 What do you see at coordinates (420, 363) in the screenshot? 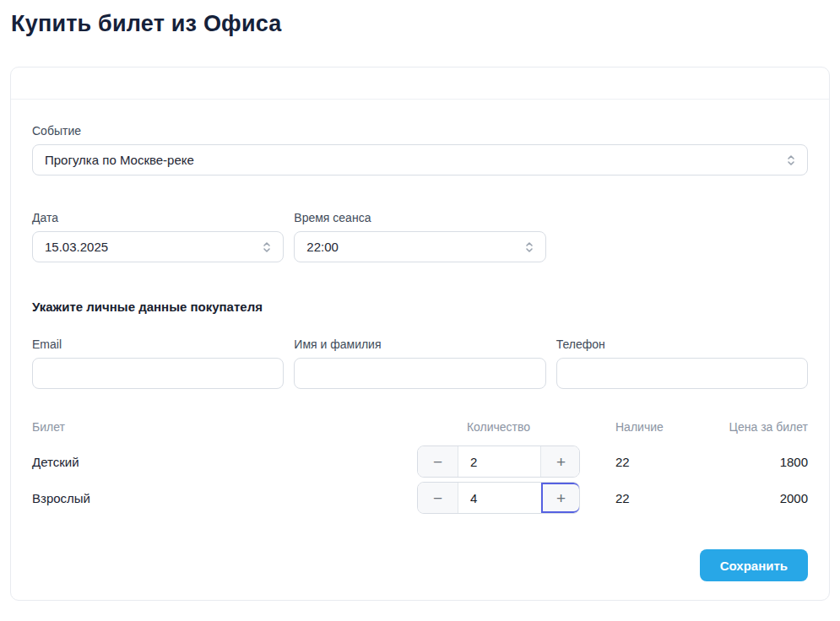
I see `personal-fields-row: Email Имя и фамилия Телефон` at bounding box center [420, 363].